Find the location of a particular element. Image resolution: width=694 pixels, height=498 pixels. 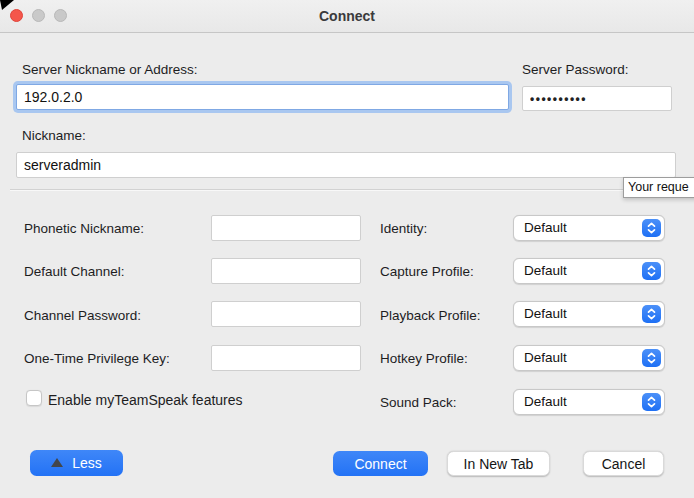

privilege-key-input is located at coordinates (286, 358).